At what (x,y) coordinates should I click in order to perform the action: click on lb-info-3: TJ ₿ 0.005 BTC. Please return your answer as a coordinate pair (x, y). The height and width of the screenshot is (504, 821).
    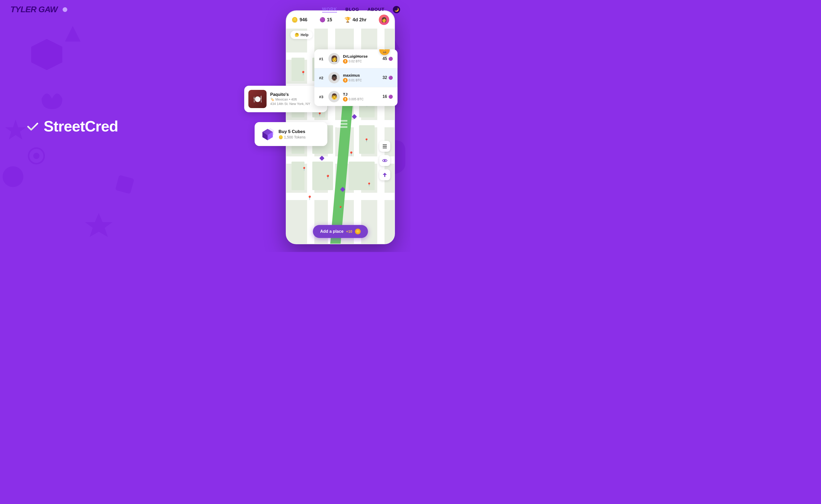
    Looking at the image, I should click on (361, 97).